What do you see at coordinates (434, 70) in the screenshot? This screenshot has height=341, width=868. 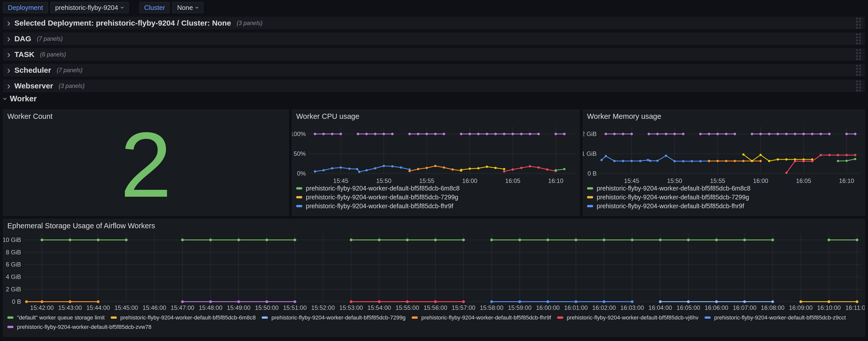 I see `row-scheduler: › Scheduler (7 panels)` at bounding box center [434, 70].